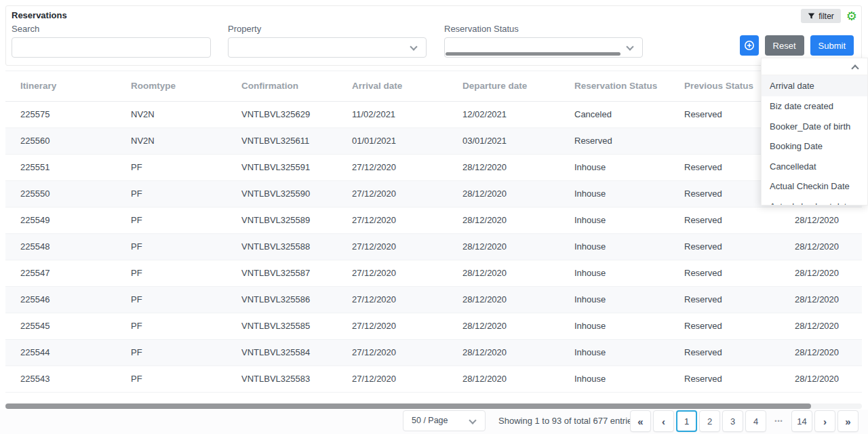  Describe the element at coordinates (814, 140) in the screenshot. I see `column-dropdown-list: Arrival dateBiz date createdBooker_Date …` at that location.